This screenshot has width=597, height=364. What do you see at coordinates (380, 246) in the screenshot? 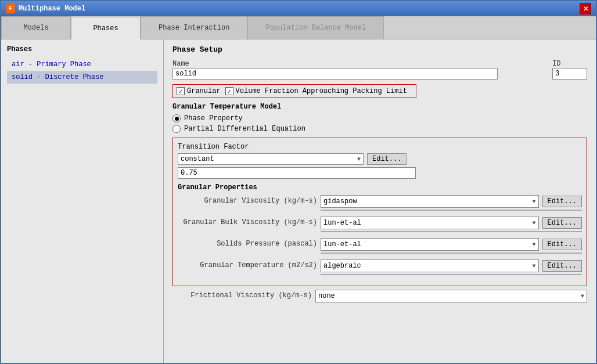
I see `prop-row-solids-pressure: Solids Pressure (pascal) lun-et-al ▼ Edi…` at bounding box center [380, 246].